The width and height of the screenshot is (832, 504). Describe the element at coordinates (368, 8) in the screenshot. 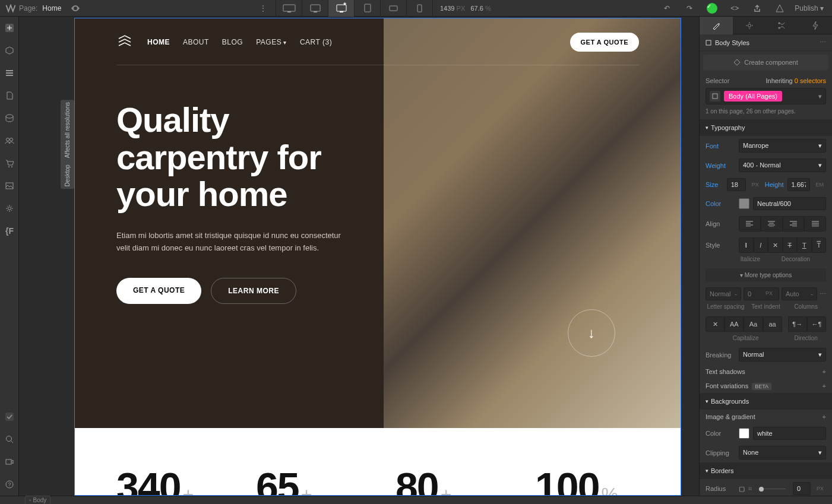

I see `breakpoint-tablet` at that location.